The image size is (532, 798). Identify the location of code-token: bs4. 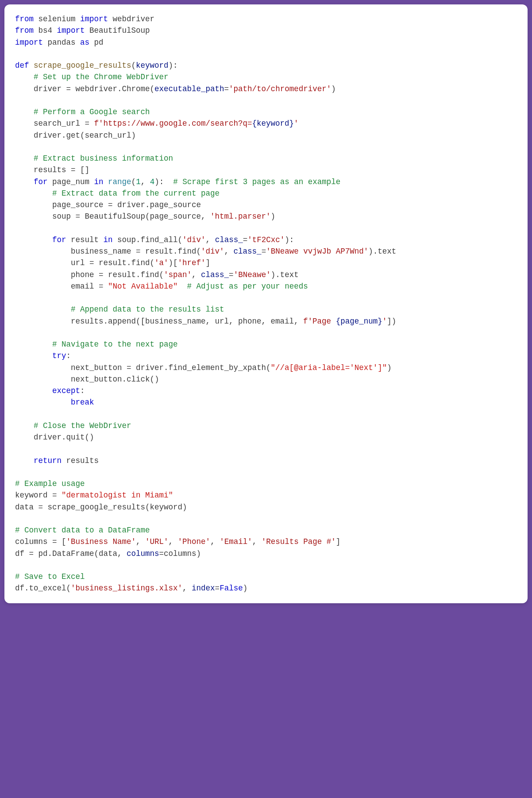
(45, 31).